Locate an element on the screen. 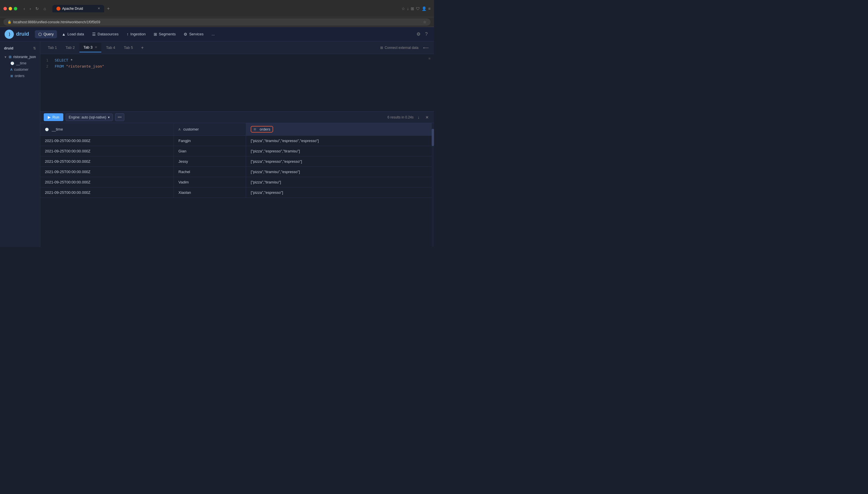 The image size is (868, 494). nav-item-query: ⬡ Query is located at coordinates (46, 34).